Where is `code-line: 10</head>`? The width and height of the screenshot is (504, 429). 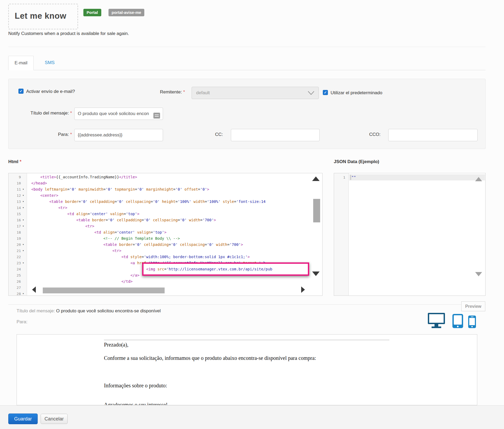
code-line: 10</head> is located at coordinates (165, 184).